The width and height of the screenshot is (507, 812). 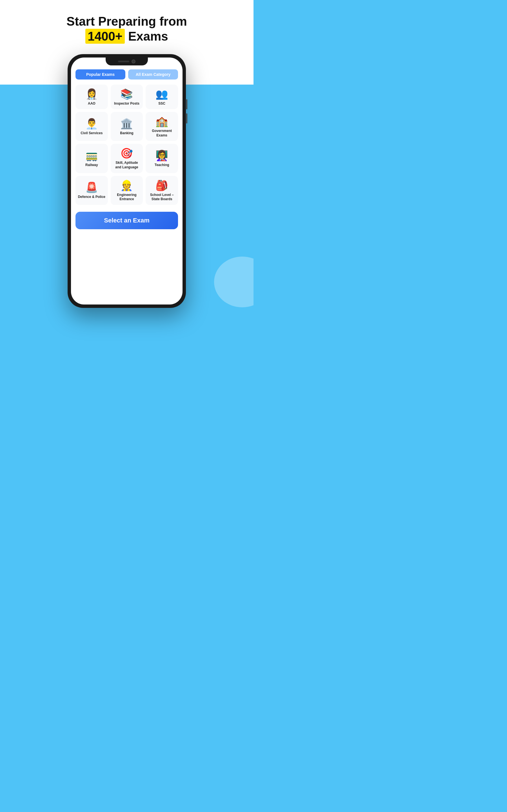 I want to click on banking-icon: 🏛️, so click(x=127, y=124).